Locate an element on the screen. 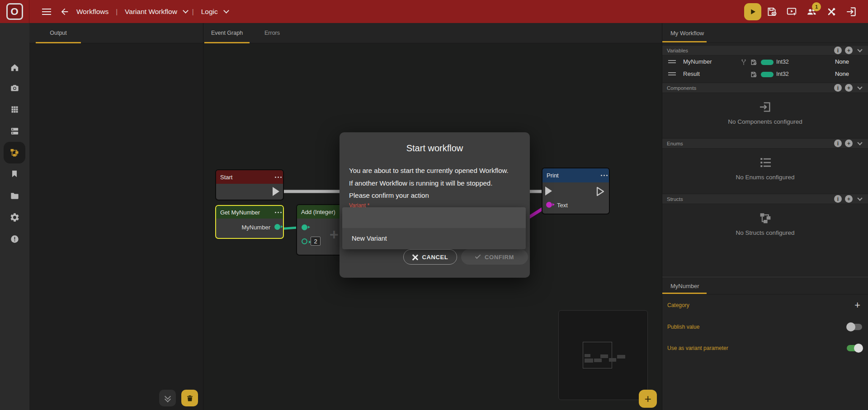  add-category-button: + is located at coordinates (857, 305).